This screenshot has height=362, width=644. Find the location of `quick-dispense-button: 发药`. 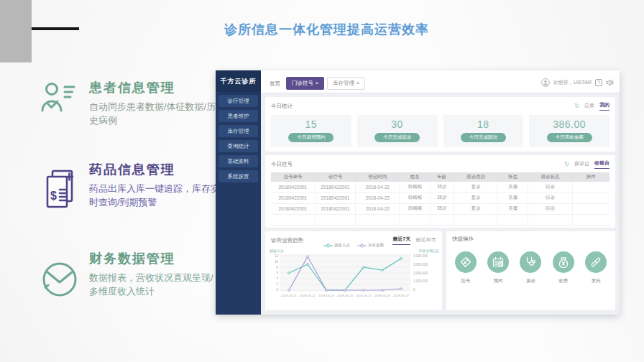

quick-dispense-button: 发药 is located at coordinates (596, 268).